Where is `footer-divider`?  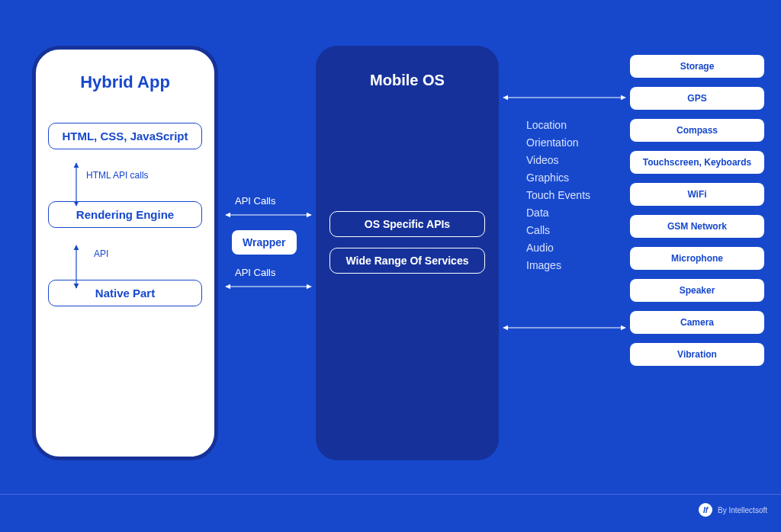
footer-divider is located at coordinates (390, 494).